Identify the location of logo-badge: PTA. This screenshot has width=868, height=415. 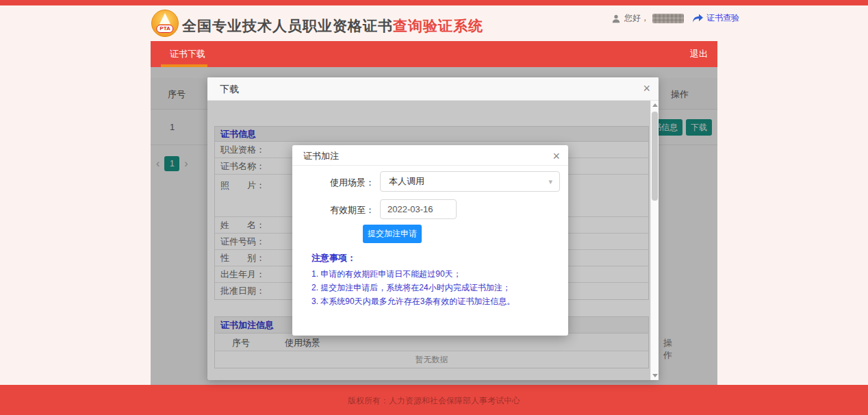
(164, 29).